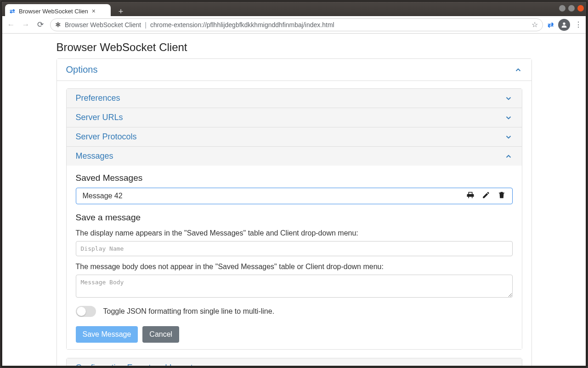 This screenshot has width=588, height=368. I want to click on server-urls-panel: Server URLs, so click(294, 118).